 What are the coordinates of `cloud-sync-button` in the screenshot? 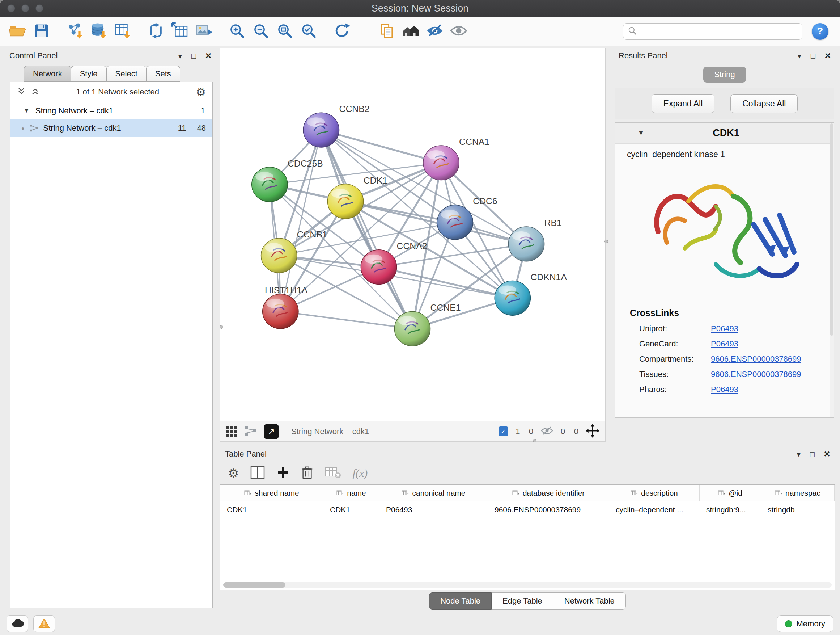 It's located at (17, 624).